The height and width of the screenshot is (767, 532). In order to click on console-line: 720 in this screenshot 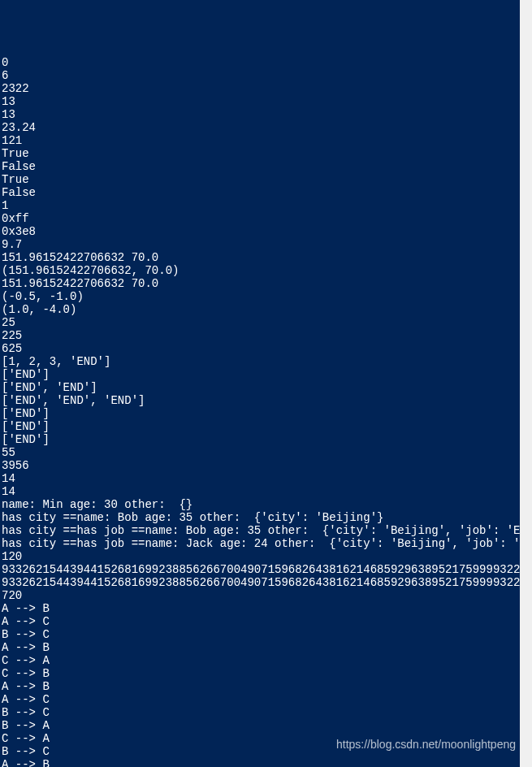, I will do `click(266, 596)`.